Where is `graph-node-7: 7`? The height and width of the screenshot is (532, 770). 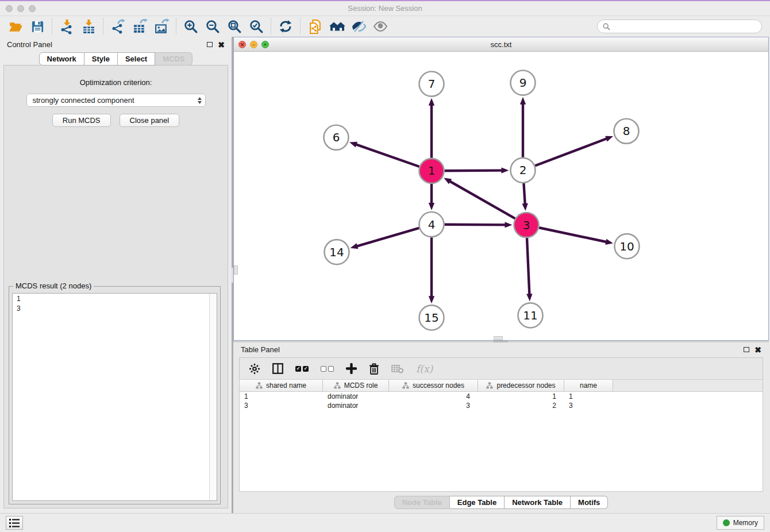
graph-node-7: 7 is located at coordinates (432, 84).